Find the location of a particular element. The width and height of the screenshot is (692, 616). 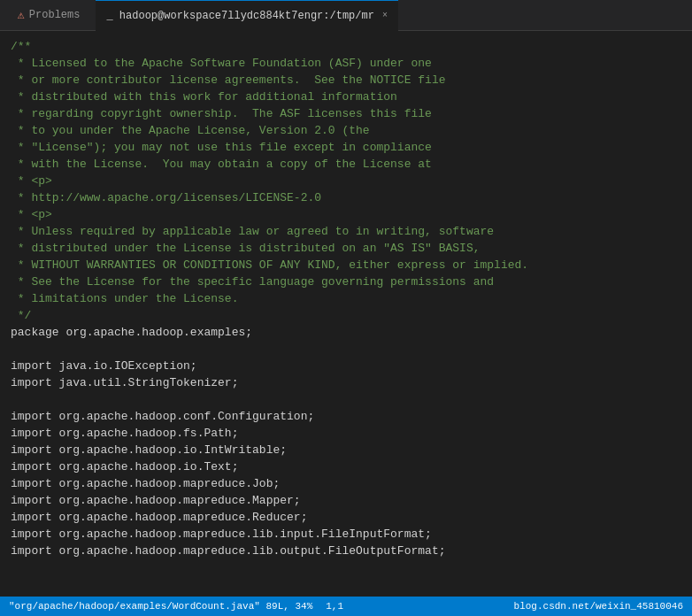

problems-label: Problems is located at coordinates (55, 15).